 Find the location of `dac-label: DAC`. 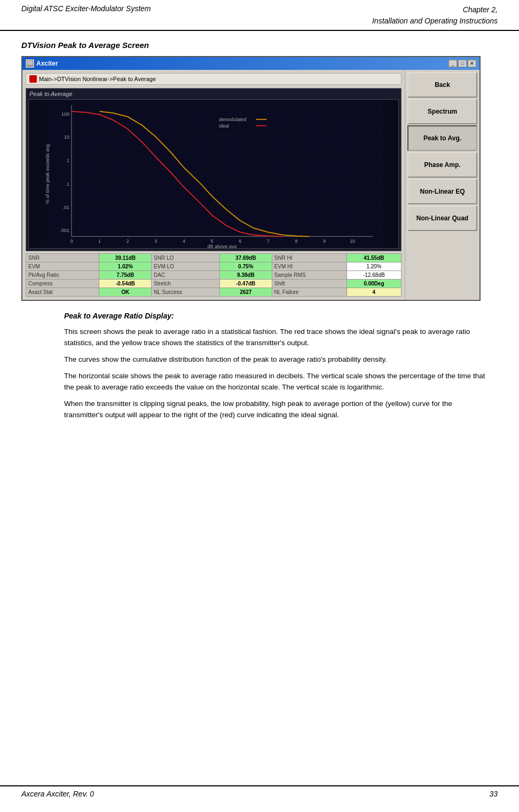

dac-label: DAC is located at coordinates (186, 275).